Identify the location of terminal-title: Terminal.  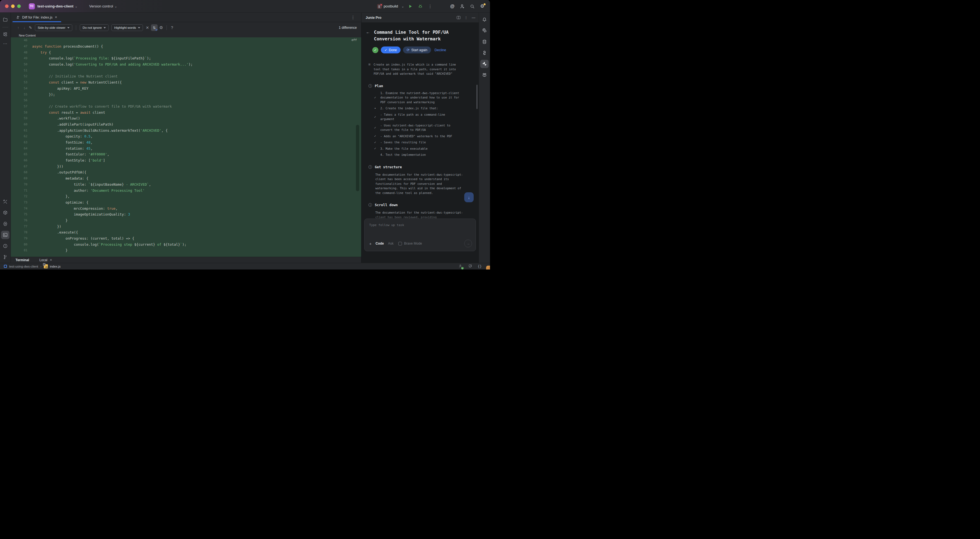
(22, 260).